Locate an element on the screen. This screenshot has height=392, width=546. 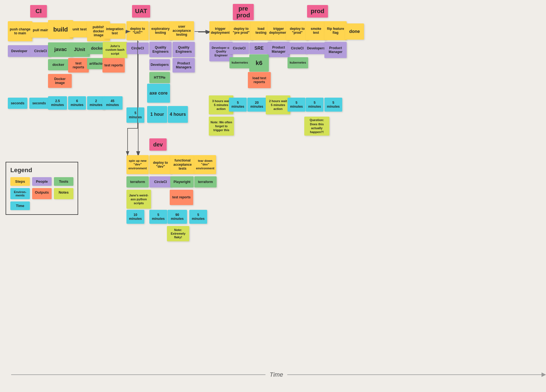
legend-environments: Environ-ments is located at coordinates (20, 194).